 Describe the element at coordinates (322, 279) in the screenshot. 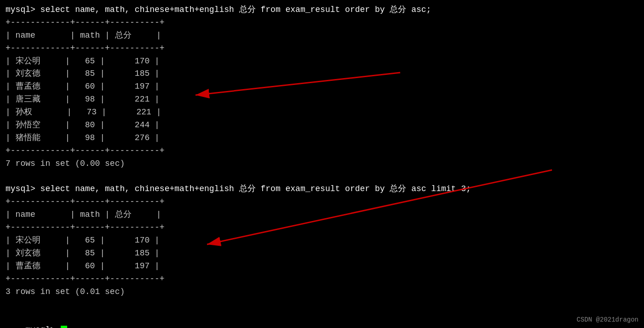

I see `sep6: +------------+------+----------+` at that location.